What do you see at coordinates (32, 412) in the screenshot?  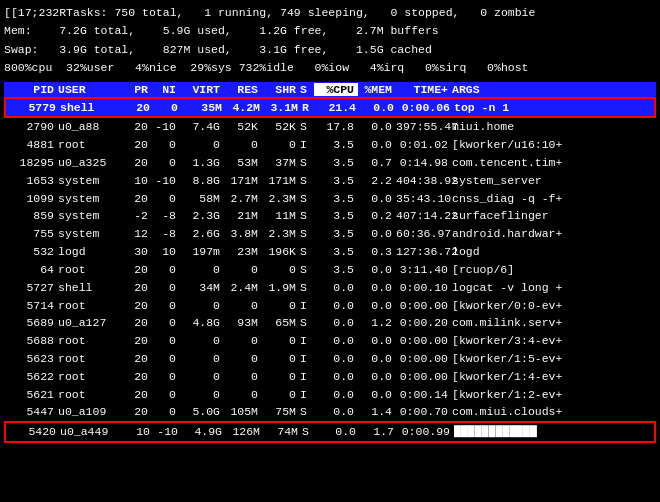 I see `cell-pid: 5447` at bounding box center [32, 412].